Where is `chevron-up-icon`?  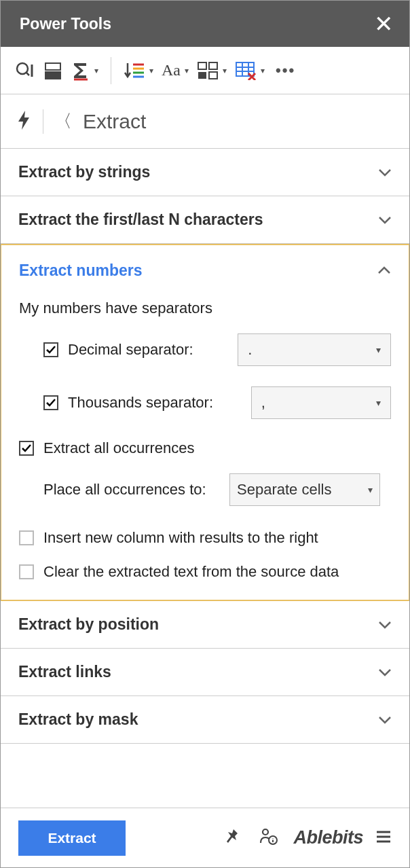 chevron-up-icon is located at coordinates (384, 270).